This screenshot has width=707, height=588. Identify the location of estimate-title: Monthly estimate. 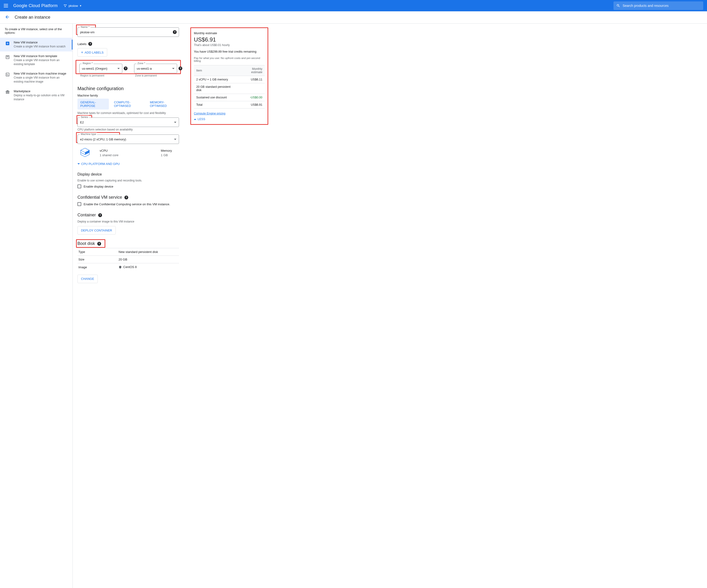
(229, 33).